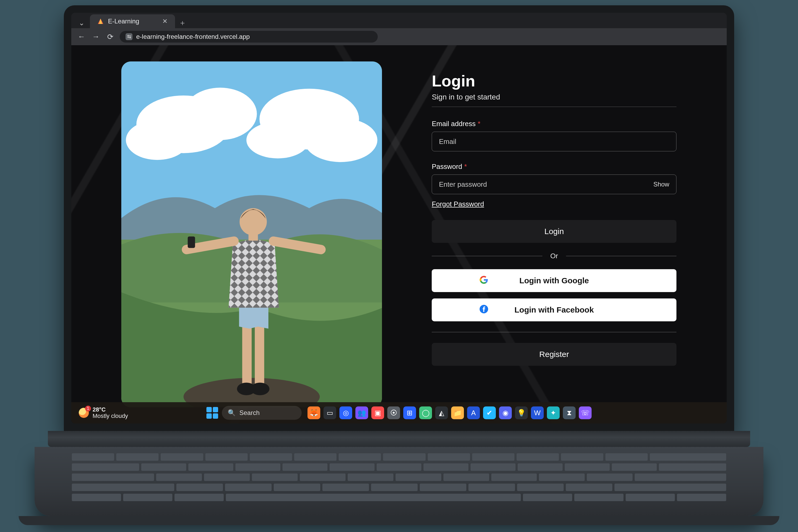 This screenshot has width=798, height=532. Describe the element at coordinates (394, 413) in the screenshot. I see `taskbar-app-icon: ⦿` at that location.